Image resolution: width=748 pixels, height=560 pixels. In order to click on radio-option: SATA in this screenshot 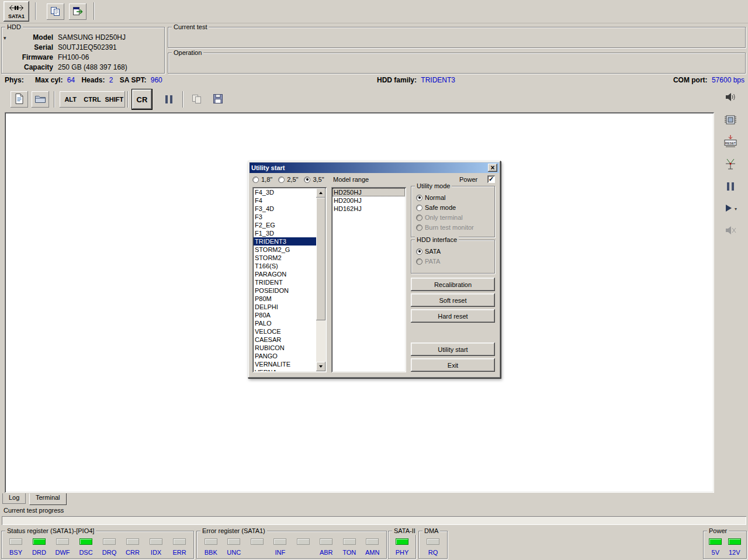, I will do `click(455, 251)`.